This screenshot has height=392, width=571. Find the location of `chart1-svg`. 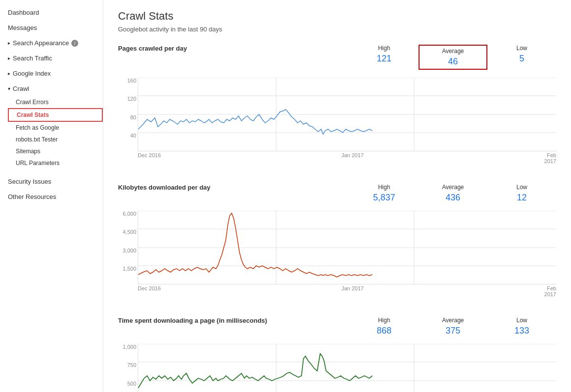

chart1-svg is located at coordinates (347, 114).